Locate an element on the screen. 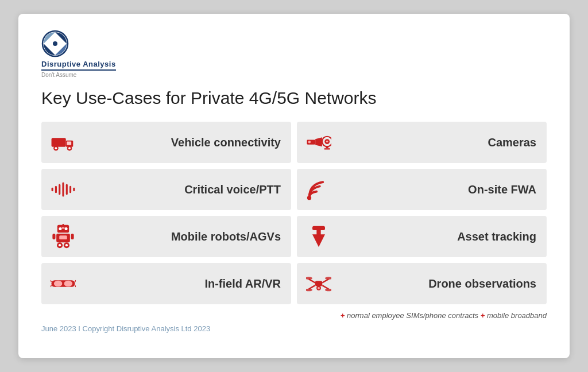 Image resolution: width=588 pixels, height=372 pixels. tile-mobile-robots: Mobile robots/AGVs is located at coordinates (167, 237).